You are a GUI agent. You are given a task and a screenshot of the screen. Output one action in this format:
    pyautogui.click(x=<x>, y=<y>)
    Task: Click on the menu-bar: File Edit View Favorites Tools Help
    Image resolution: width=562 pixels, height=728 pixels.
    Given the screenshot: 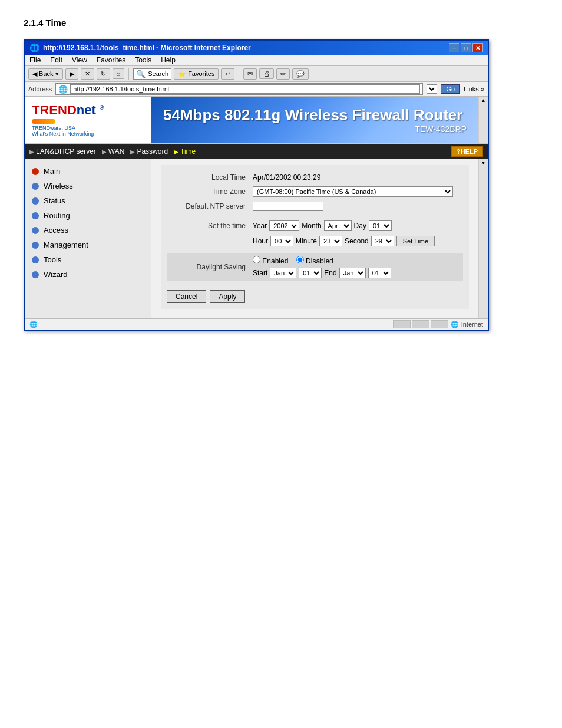 What is the action you would take?
    pyautogui.click(x=256, y=60)
    